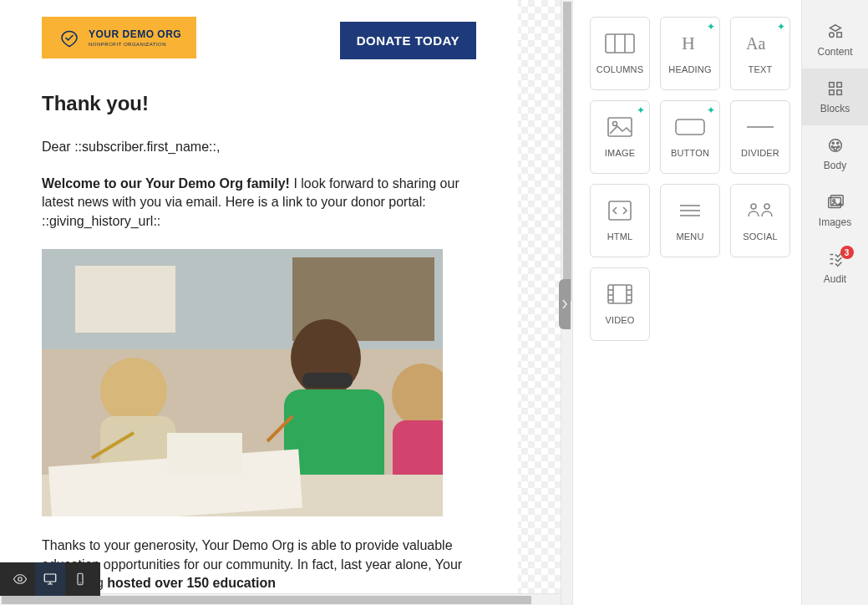  What do you see at coordinates (620, 294) in the screenshot?
I see `video-icon` at bounding box center [620, 294].